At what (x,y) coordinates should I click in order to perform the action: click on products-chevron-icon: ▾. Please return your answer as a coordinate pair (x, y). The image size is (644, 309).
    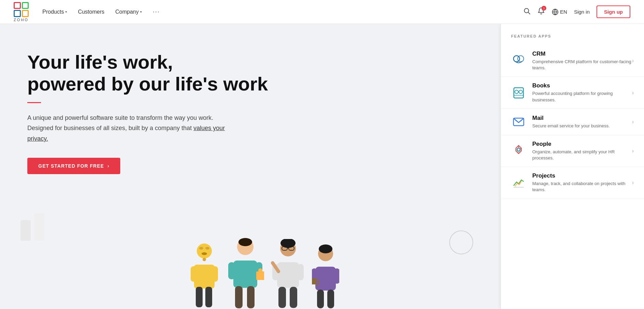
    Looking at the image, I should click on (66, 12).